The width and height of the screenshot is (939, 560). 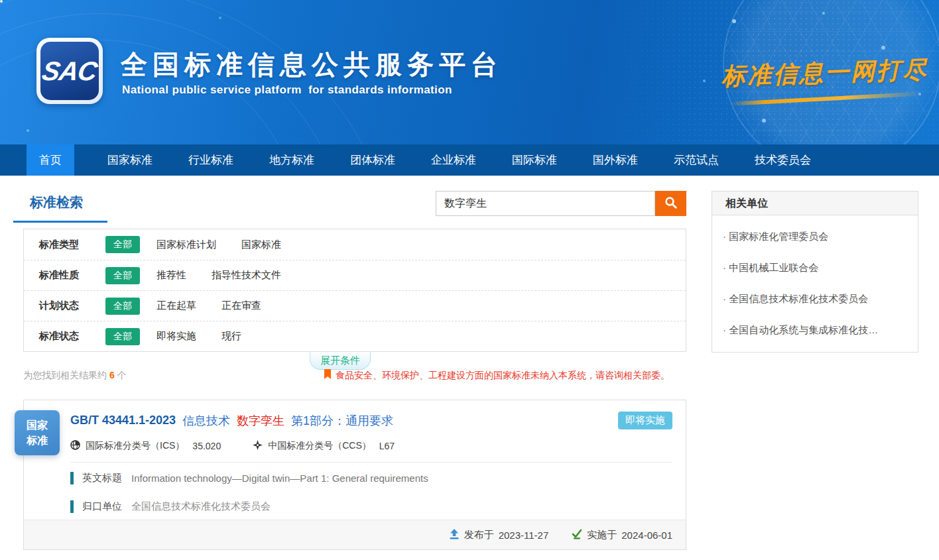 I want to click on nav-item-international-standards: 国际标准, so click(x=534, y=160).